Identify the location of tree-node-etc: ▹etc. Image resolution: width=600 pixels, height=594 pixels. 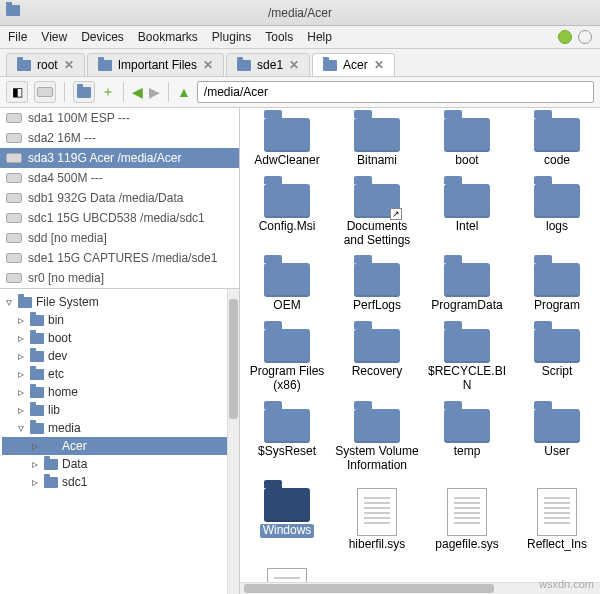
(120, 374).